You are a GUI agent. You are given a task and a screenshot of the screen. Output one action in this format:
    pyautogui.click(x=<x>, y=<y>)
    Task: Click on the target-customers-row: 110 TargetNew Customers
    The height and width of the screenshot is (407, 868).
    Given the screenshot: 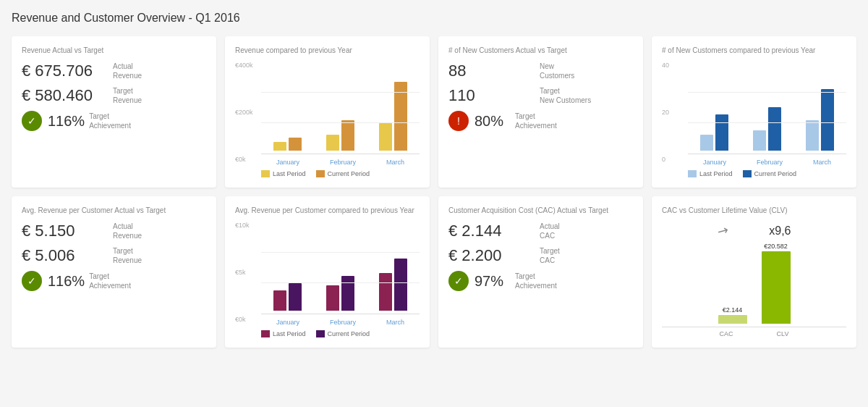 What is the action you would take?
    pyautogui.click(x=541, y=96)
    